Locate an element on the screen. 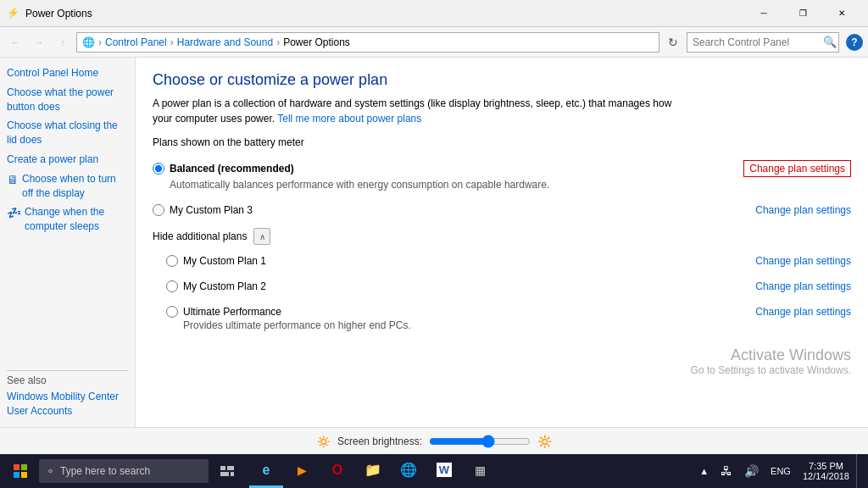  restore-button: ❐ is located at coordinates (803, 14).